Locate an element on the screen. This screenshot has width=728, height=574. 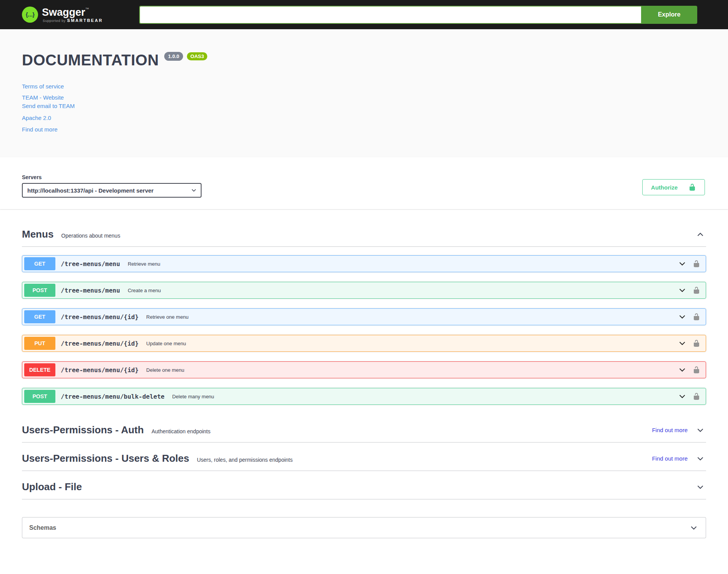
find-out-more-link: Find out more is located at coordinates (364, 130).